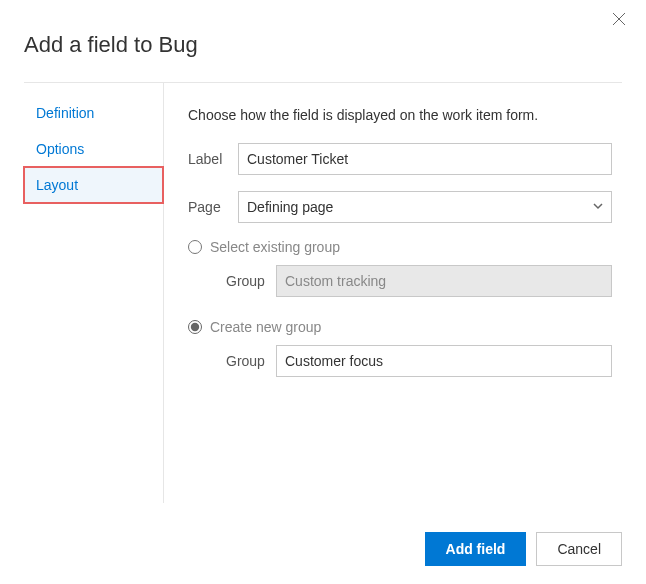 The image size is (646, 584). I want to click on row-existing-group: Group, so click(400, 281).